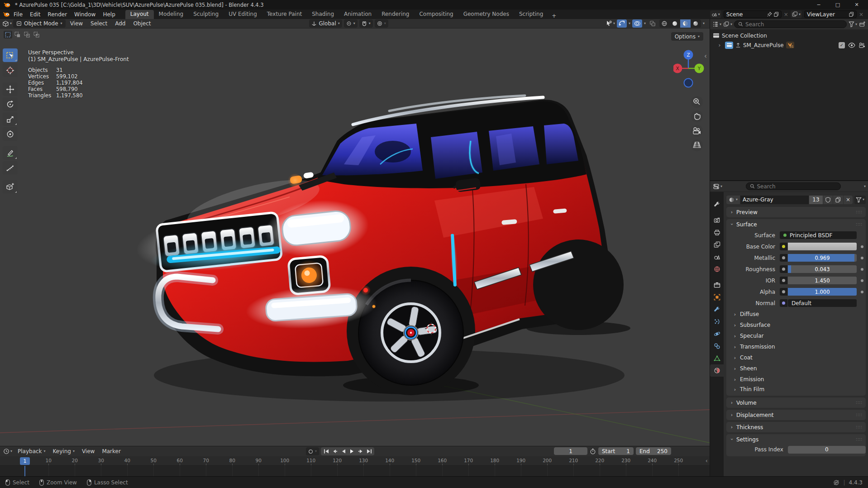  Describe the element at coordinates (8, 34) in the screenshot. I see `select-mode-set` at that location.